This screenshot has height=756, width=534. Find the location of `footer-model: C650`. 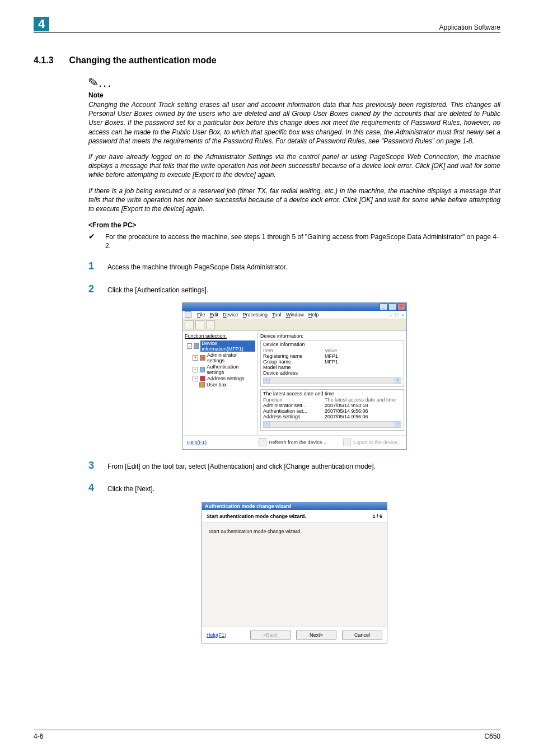

footer-model: C650 is located at coordinates (493, 736).